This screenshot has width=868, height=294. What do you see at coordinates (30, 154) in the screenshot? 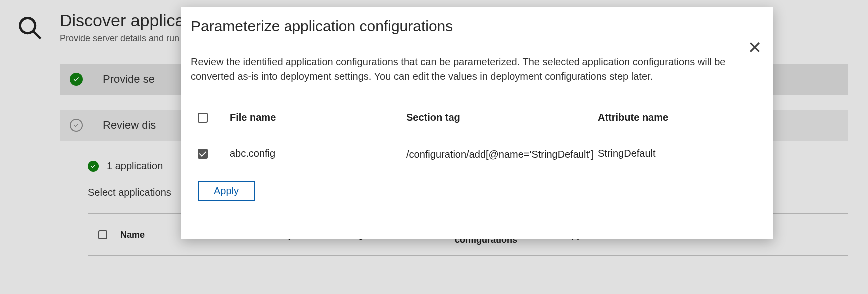
I see `search-icon` at bounding box center [30, 154].